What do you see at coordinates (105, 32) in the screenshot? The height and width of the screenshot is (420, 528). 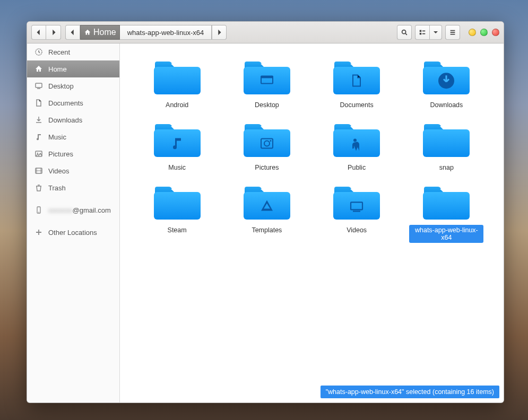 I see `path-home-label: Home` at bounding box center [105, 32].